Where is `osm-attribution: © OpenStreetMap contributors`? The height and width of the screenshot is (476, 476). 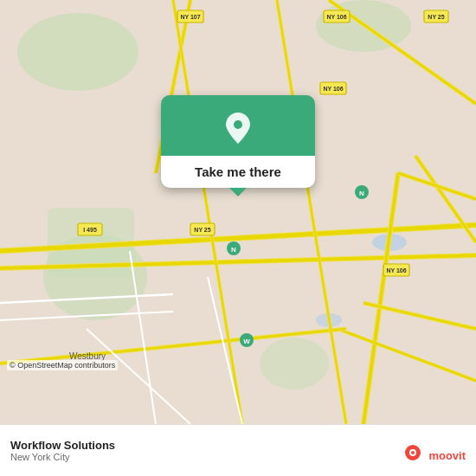 osm-attribution: © OpenStreetMap contributors is located at coordinates (62, 365).